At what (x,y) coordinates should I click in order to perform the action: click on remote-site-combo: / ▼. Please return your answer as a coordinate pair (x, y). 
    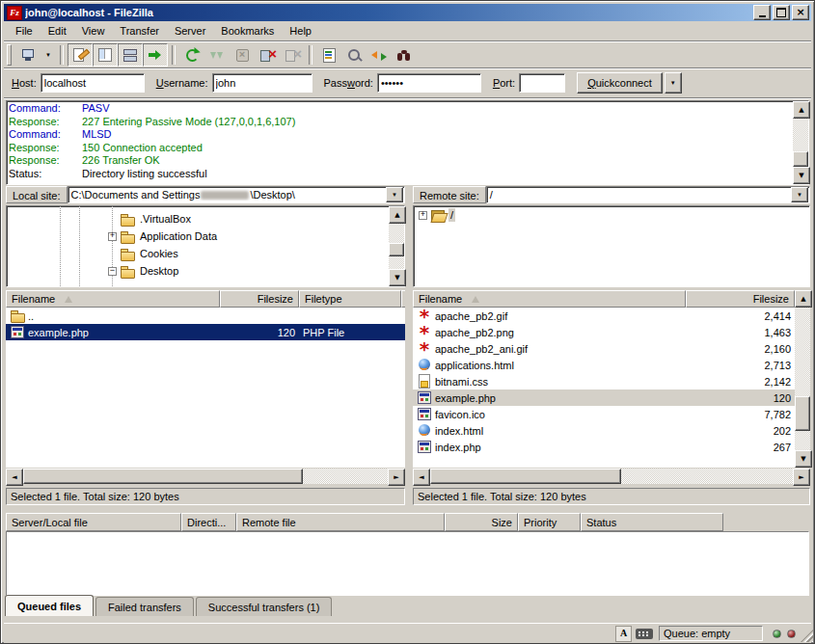
    Looking at the image, I should click on (648, 195).